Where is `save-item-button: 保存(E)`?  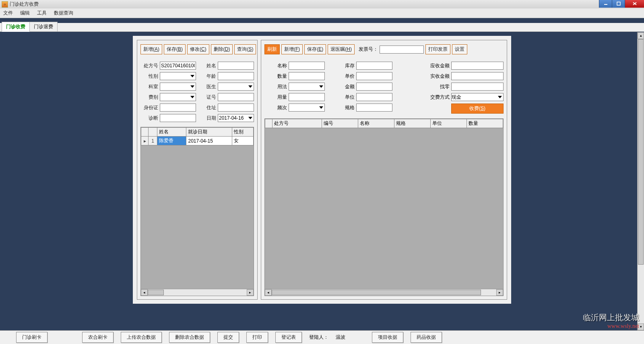 save-item-button: 保存(E) is located at coordinates (315, 49).